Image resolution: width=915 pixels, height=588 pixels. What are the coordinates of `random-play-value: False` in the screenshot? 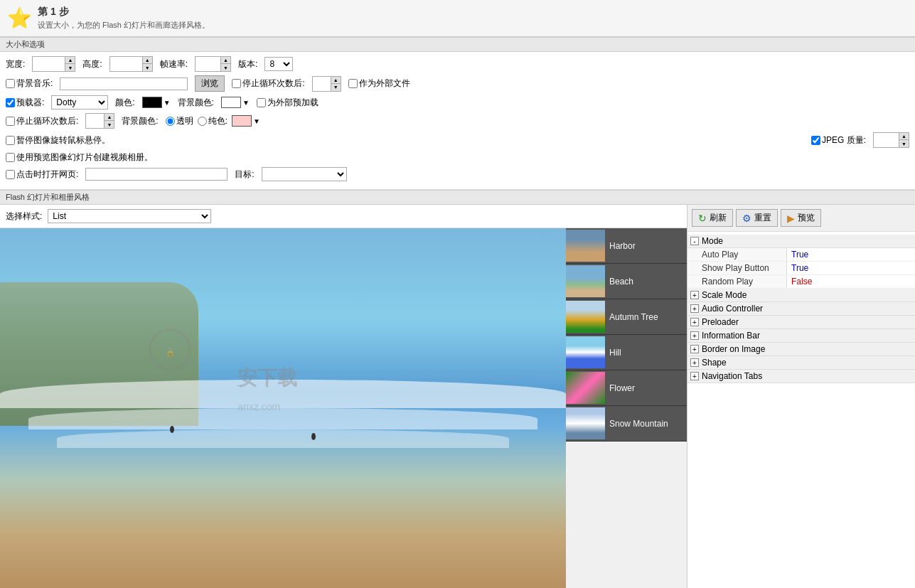 It's located at (851, 282).